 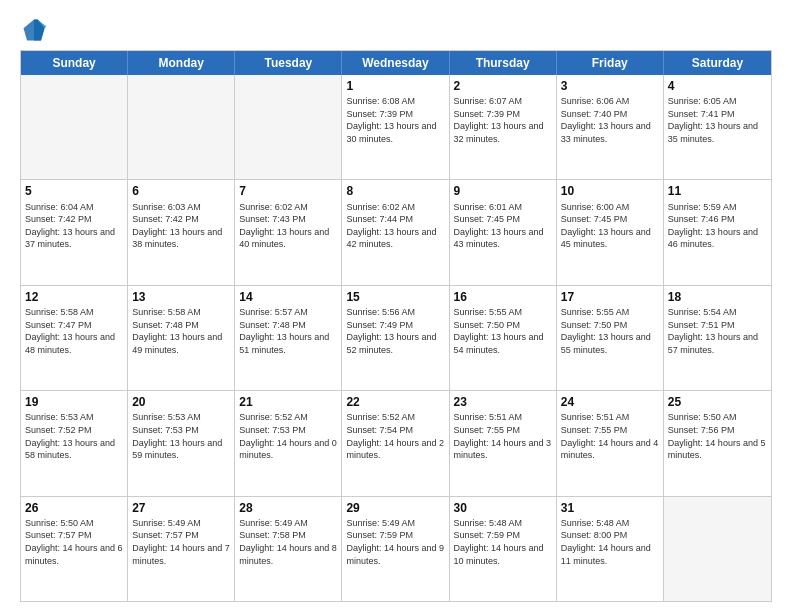 What do you see at coordinates (610, 443) in the screenshot?
I see `calendar-cell-day-24: 24Sunrise: 5:51 AM Sunset: 7:55 PM Dayli…` at bounding box center [610, 443].